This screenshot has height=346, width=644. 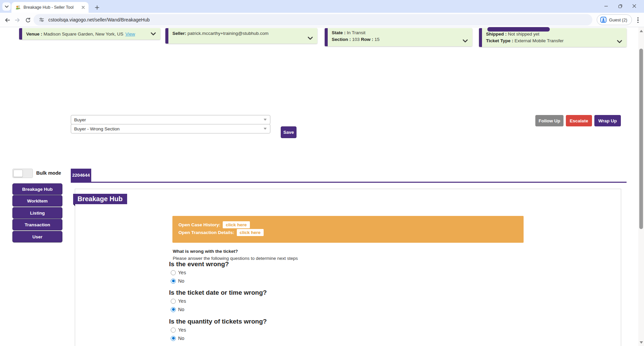 What do you see at coordinates (500, 41) in the screenshot?
I see `ticket-type-label: Ticket Type :` at bounding box center [500, 41].